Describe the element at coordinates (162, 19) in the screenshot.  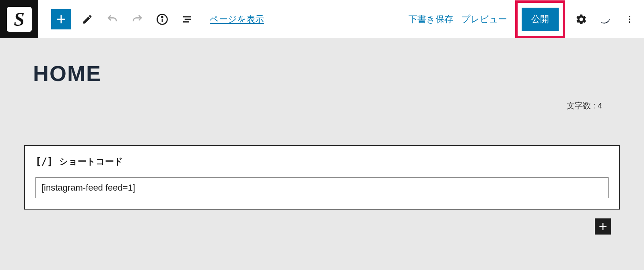
I see `info-icon` at that location.